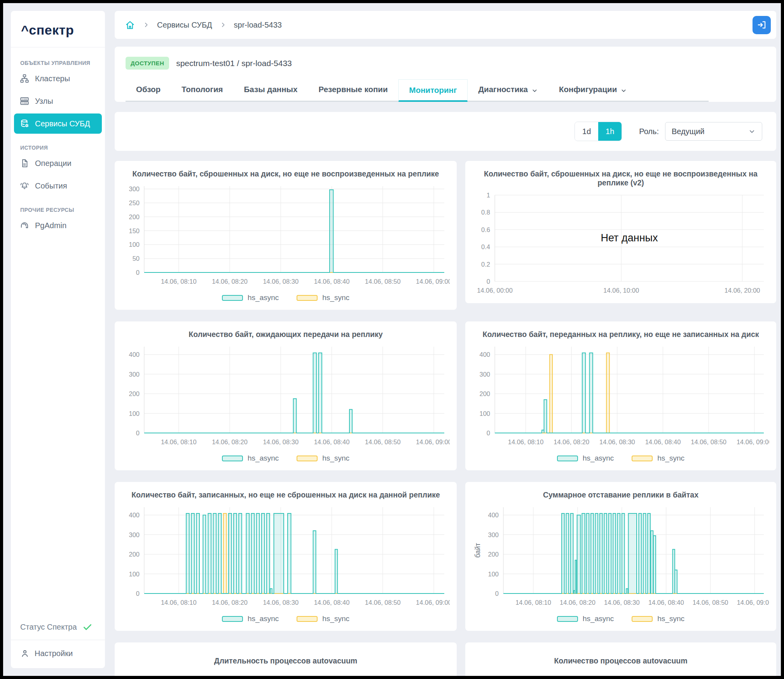 This screenshot has height=679, width=784. What do you see at coordinates (742, 290) in the screenshot?
I see `svg-text: 14.06, 20:00` at bounding box center [742, 290].